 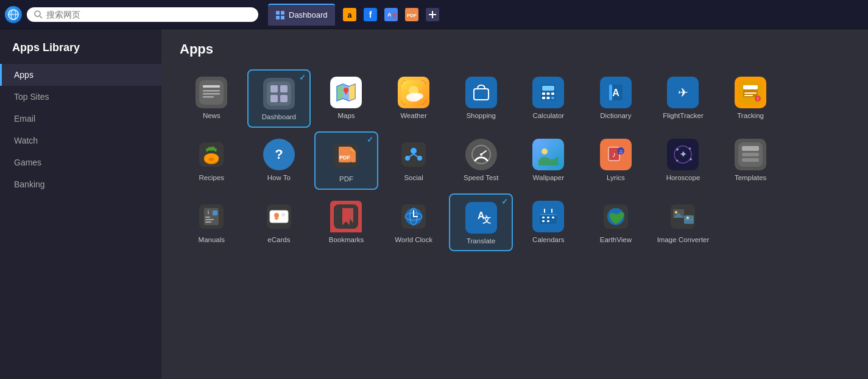 I want to click on app-shopping: Shopping, so click(x=481, y=99).